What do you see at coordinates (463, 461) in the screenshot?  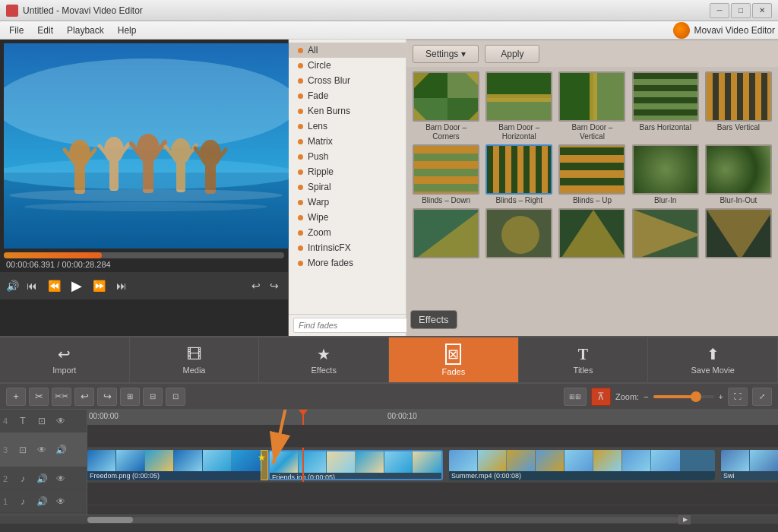 I see `clip-frame-s1` at bounding box center [463, 461].